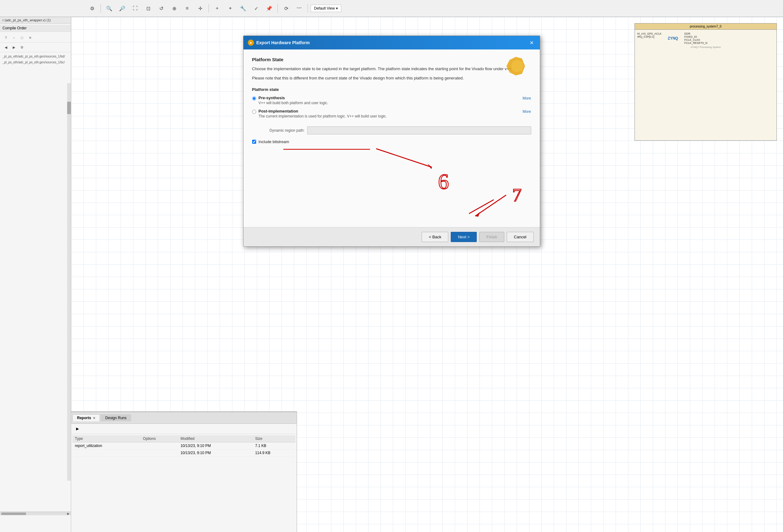 Image resolution: width=783 pixels, height=532 pixels. Describe the element at coordinates (392, 60) in the screenshot. I see `platform-state-heading: Platform State` at that location.